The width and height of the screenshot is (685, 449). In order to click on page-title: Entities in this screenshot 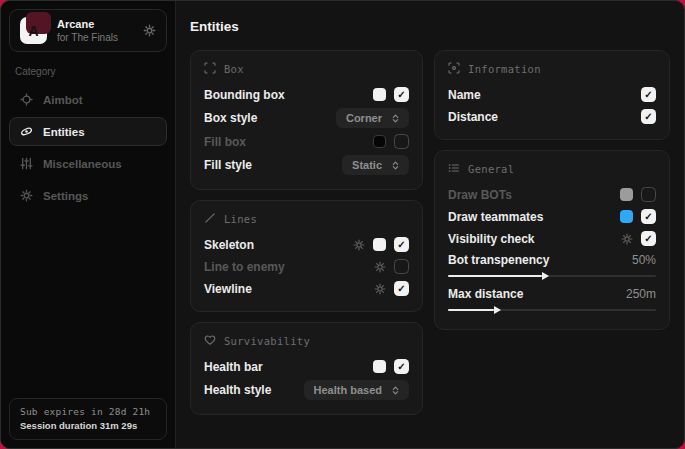, I will do `click(430, 26)`.